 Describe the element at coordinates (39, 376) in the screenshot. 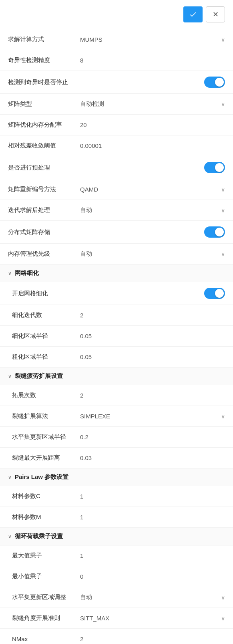

I see `section-title-crack-fatigue: 裂缝疲劳扩展设置` at that location.